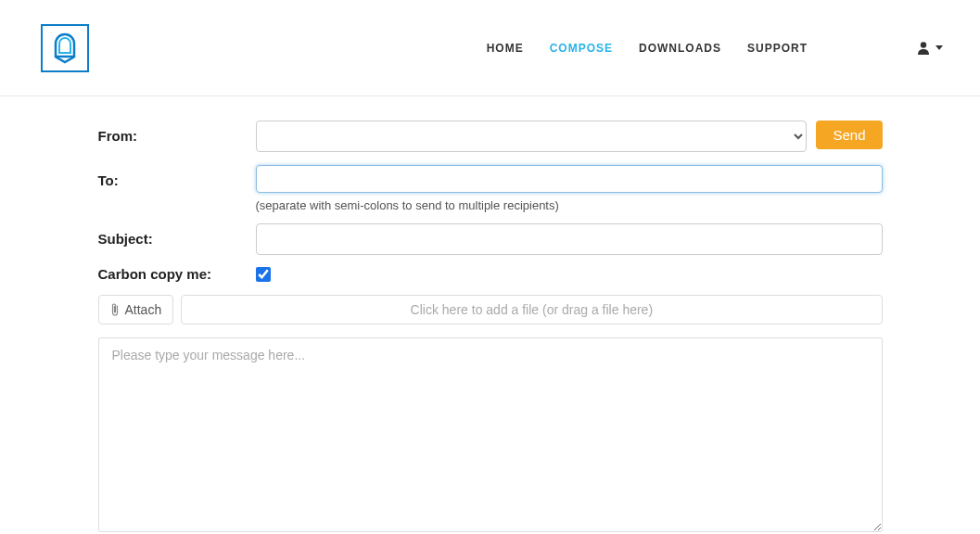 The image size is (980, 534). I want to click on brand-logo, so click(65, 48).